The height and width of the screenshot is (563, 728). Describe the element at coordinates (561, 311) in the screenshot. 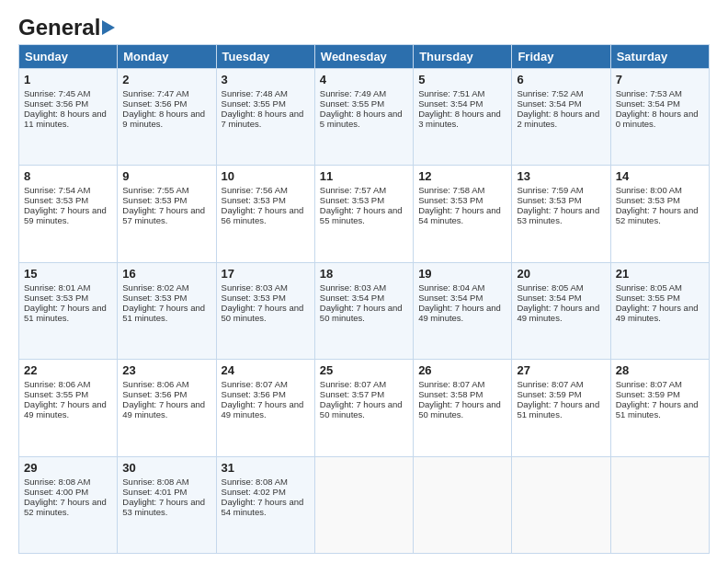

I see `table-row: 20Sunrise: 8:05 AMSunset: 3:54 PMDayligh…` at that location.